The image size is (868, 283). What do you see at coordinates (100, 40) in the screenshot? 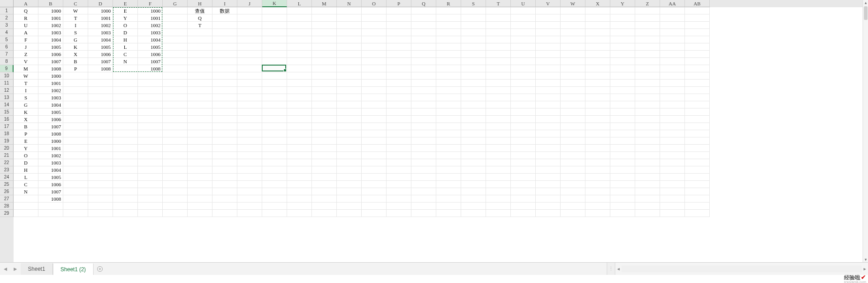
I see `cell-D5: 1004` at bounding box center [100, 40].